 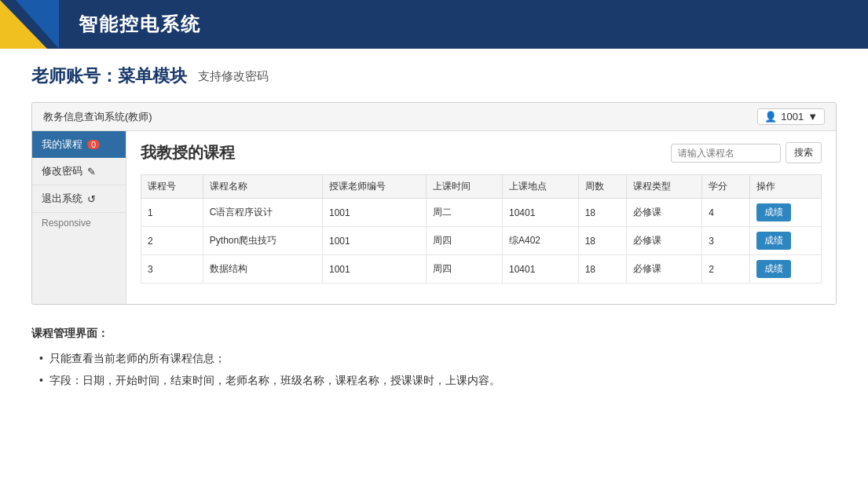 I want to click on sidebar-change-password-label: 修改密码, so click(x=62, y=171).